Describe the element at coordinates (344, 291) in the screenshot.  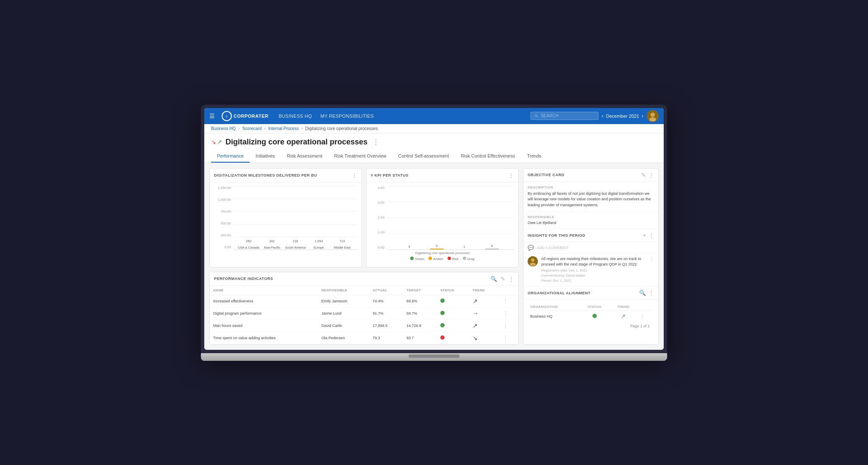
I see `perf-col-responsible: RESPONSIBLE` at that location.